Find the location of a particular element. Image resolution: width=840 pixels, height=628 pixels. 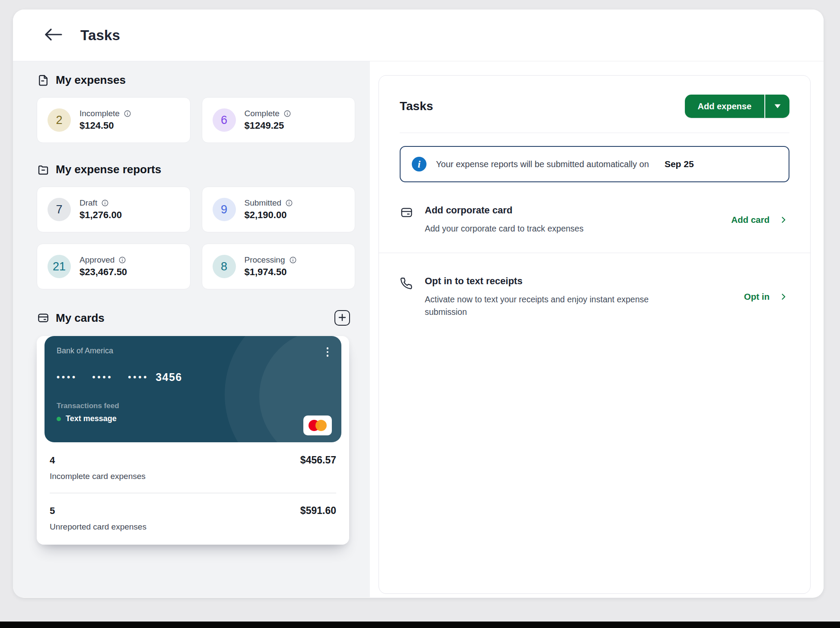

stat-label: Draft is located at coordinates (88, 203).